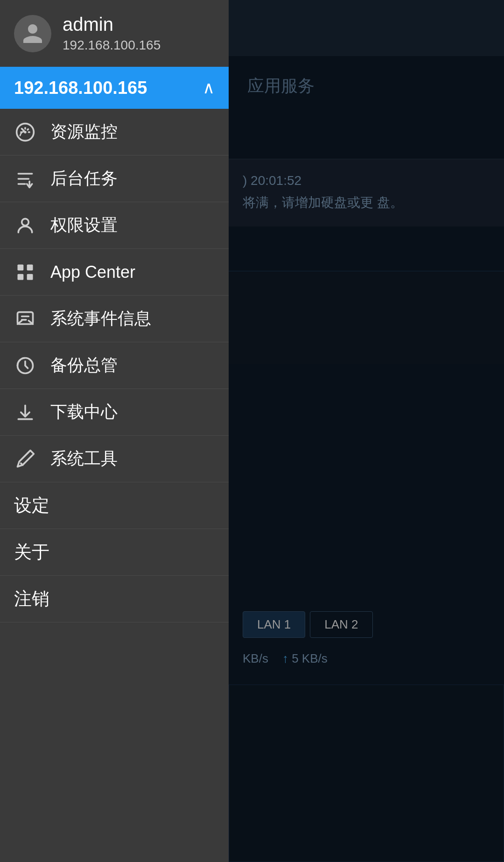  Describe the element at coordinates (114, 132) in the screenshot. I see `sidebar-item-resource-monitor: 资源监控` at that location.